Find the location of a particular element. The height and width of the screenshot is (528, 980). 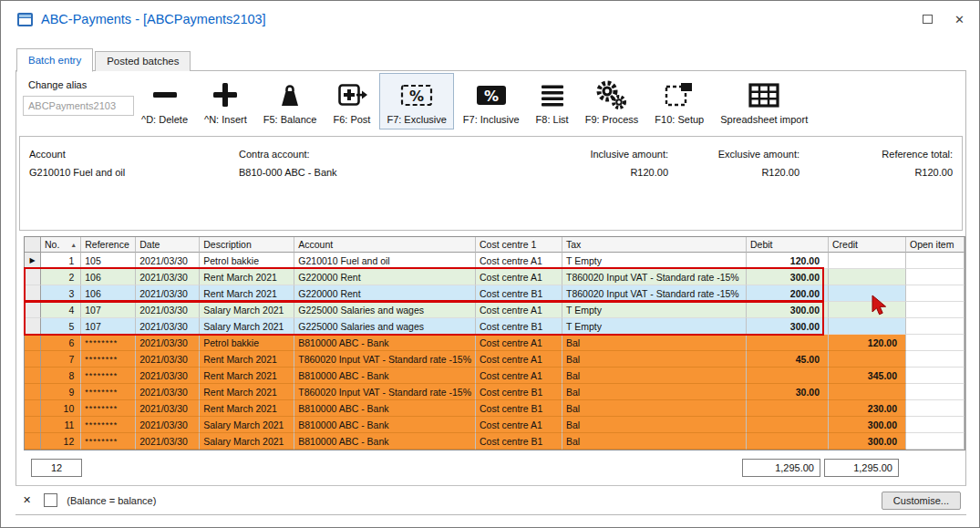

customise-button: Customise... is located at coordinates (921, 501).